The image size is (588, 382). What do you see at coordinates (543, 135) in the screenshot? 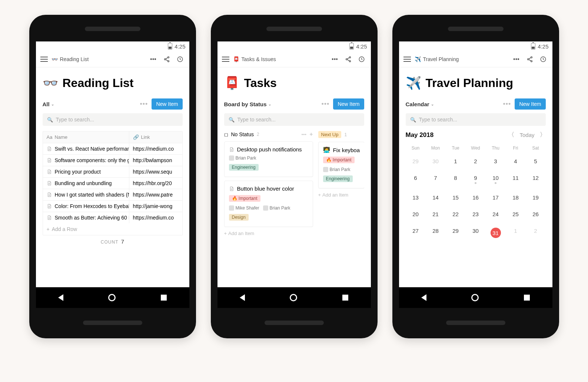
I see `calendar-next-button: 〉` at bounding box center [543, 135].